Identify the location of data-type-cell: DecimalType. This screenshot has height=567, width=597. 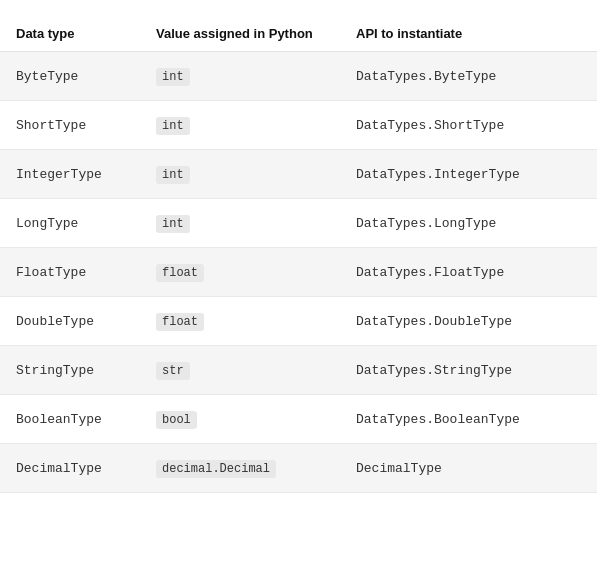
(86, 468).